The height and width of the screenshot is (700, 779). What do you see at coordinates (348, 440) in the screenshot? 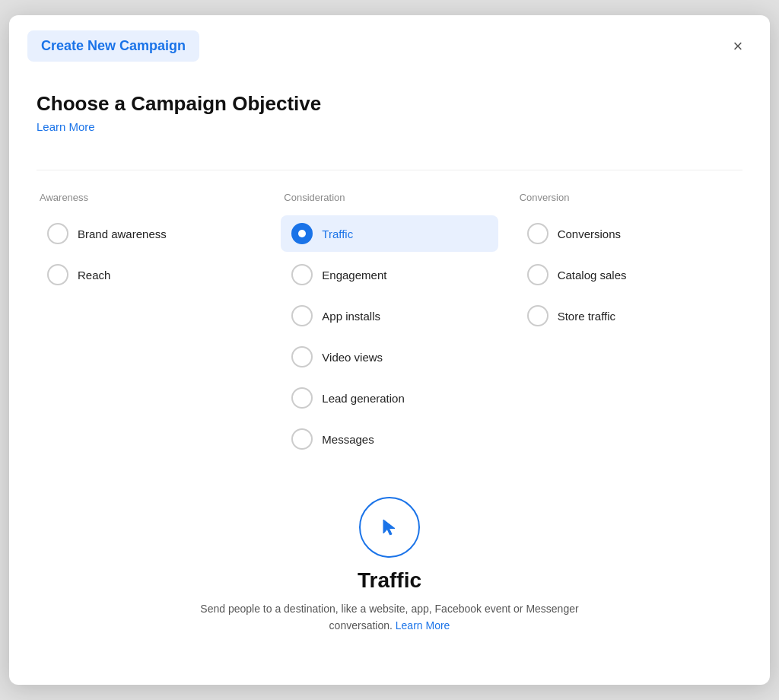
I see `label-messages: Messages` at bounding box center [348, 440].